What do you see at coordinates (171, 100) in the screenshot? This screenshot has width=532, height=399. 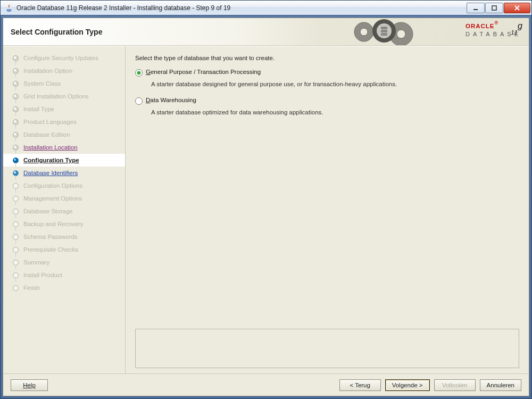 I see `option-label: Data Warehousing` at bounding box center [171, 100].